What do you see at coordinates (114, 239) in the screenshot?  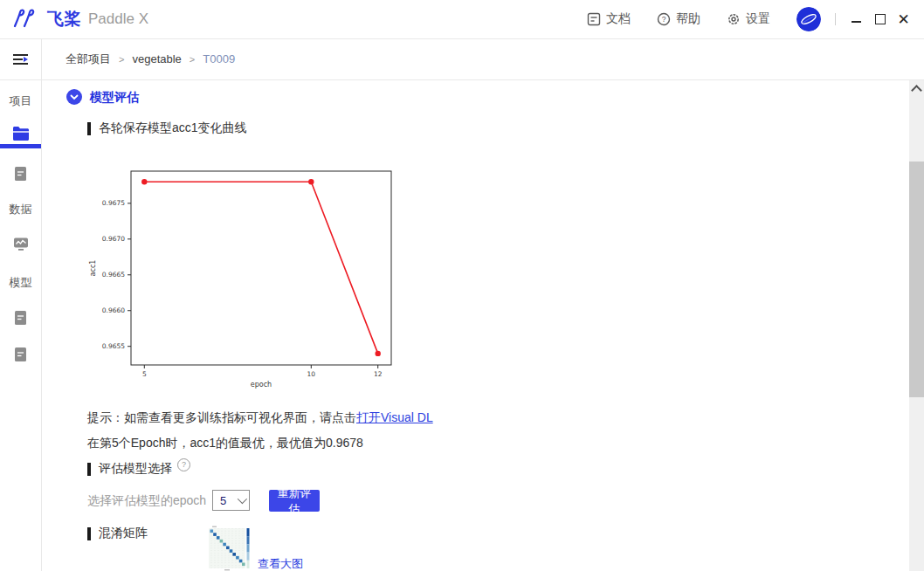 I see `svg-text: 0.9670` at bounding box center [114, 239].